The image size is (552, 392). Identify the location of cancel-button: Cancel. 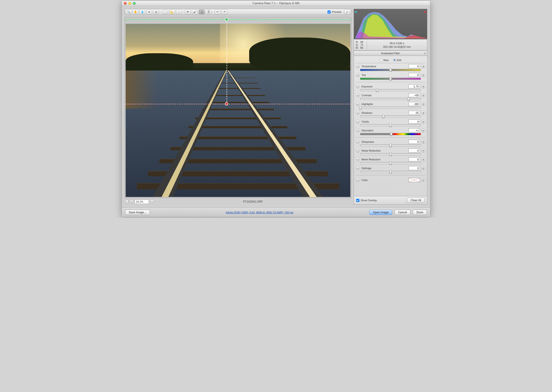
(402, 212).